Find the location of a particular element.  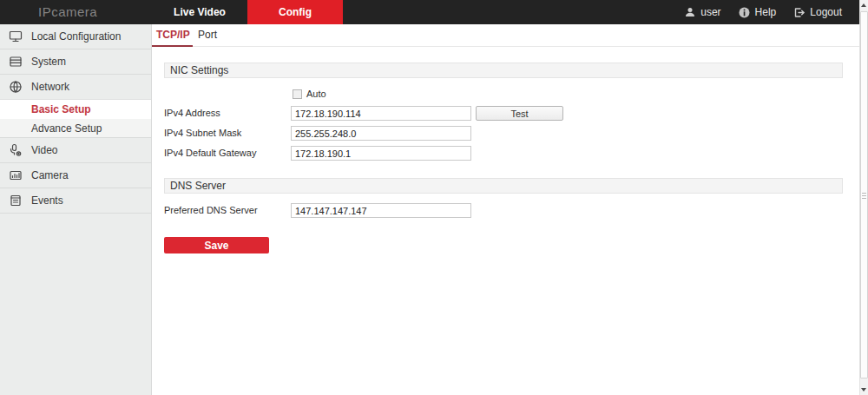

ipv4-default-gateway-label: IPv4 Default Gateway is located at coordinates (225, 153).